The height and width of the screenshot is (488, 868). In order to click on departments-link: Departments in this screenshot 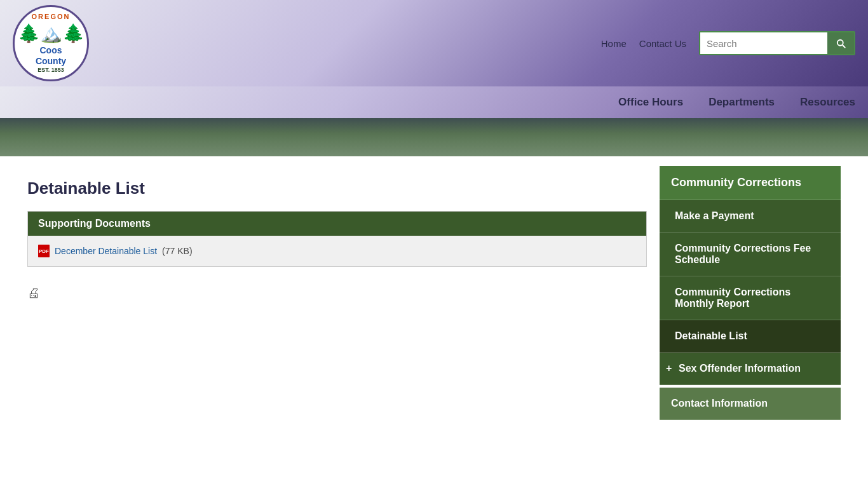, I will do `click(742, 102)`.